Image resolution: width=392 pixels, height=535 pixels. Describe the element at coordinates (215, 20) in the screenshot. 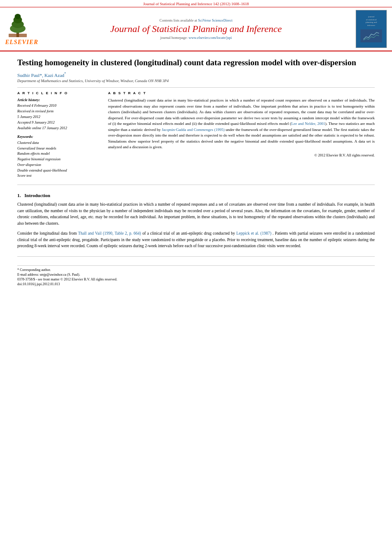

I see `sciverse-link: SciVerse ScienceDirect` at that location.